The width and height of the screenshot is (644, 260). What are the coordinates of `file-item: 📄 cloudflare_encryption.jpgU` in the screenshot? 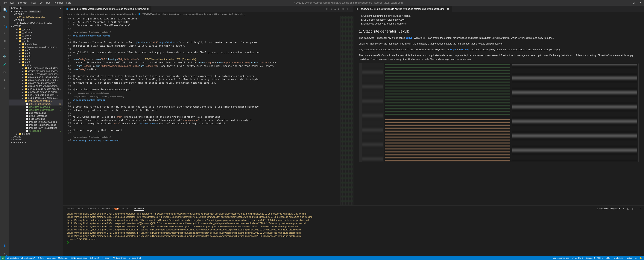 It's located at (36, 110).